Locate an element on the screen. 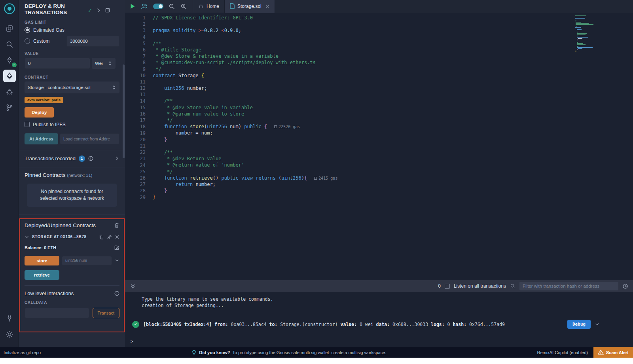  code-line: function store(uint256 num) public {2252… is located at coordinates (371, 127).